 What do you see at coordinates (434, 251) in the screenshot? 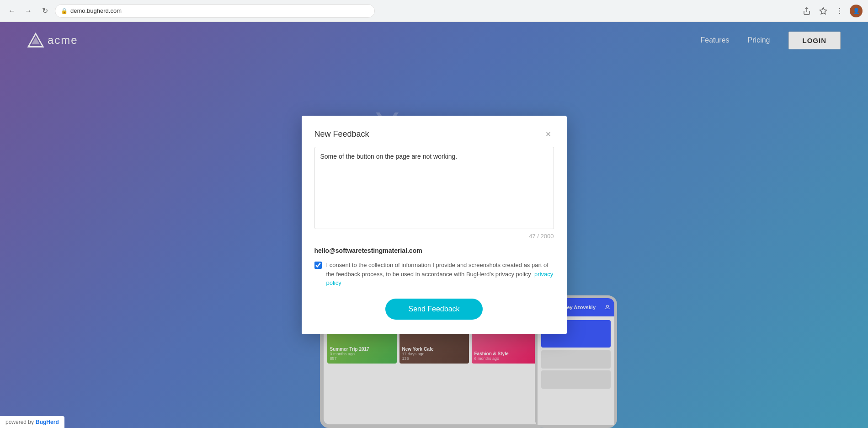
I see `user-email: hello@softwaretestingmaterial.com` at bounding box center [434, 251].